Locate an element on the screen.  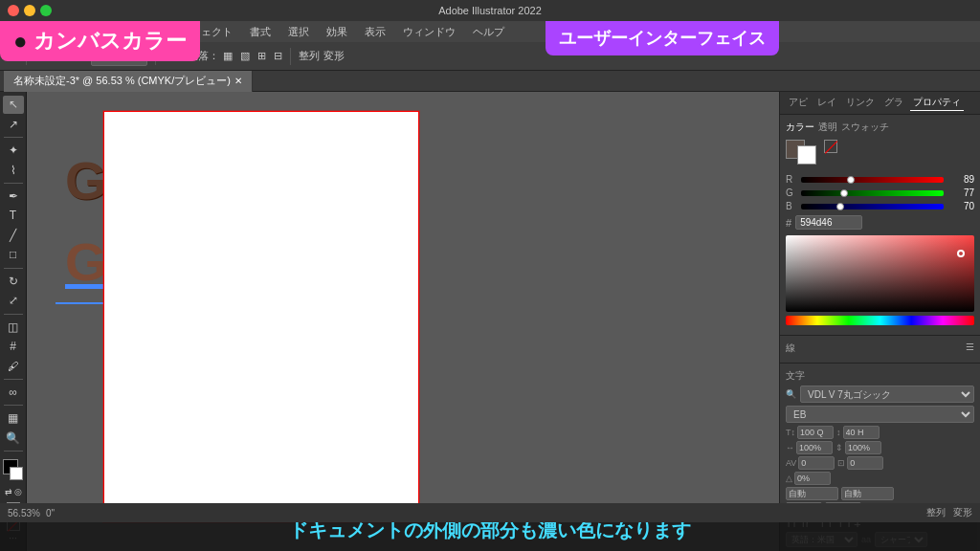
no-color-icon is located at coordinates (831, 146).